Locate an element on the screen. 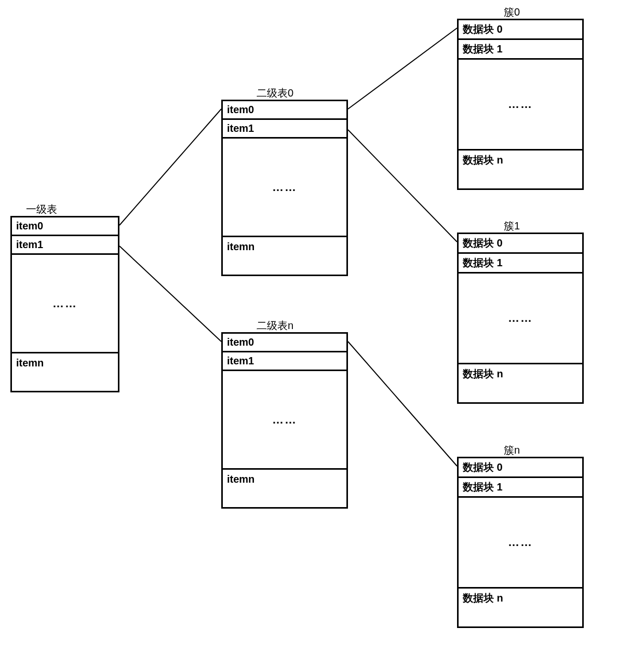 This screenshot has width=644, height=655. line-l1-to-l2a is located at coordinates (170, 167).